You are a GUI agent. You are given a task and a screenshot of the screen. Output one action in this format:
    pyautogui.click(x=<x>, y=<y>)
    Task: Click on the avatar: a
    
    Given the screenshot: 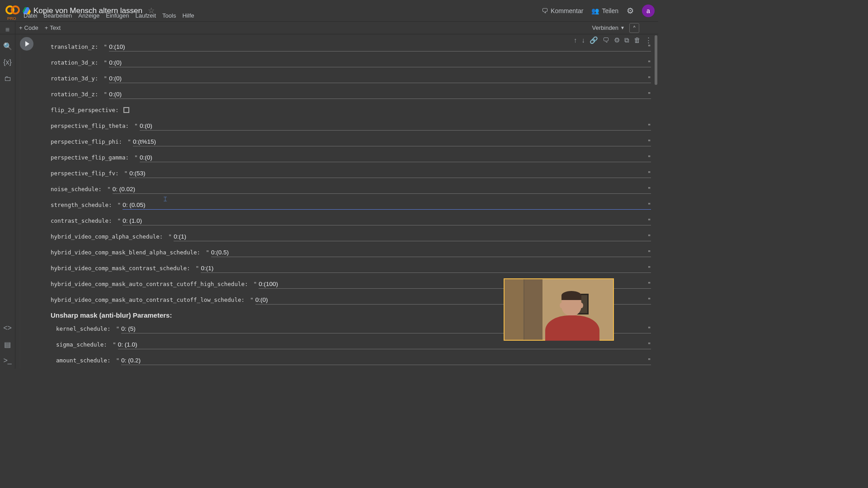 What is the action you would take?
    pyautogui.click(x=648, y=11)
    